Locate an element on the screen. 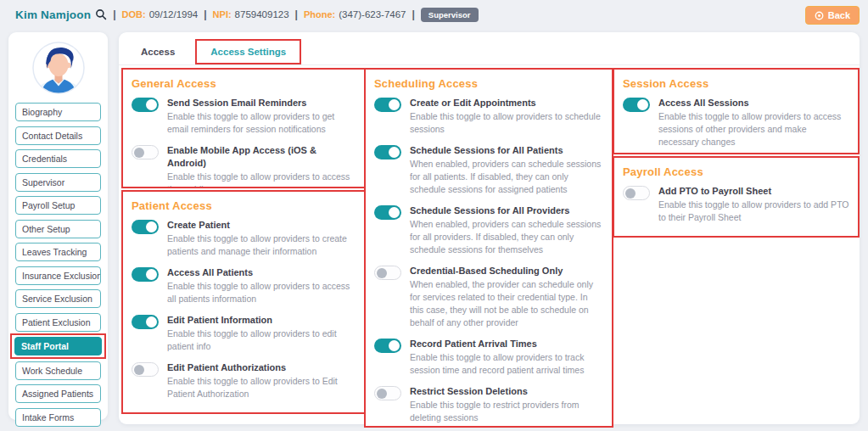 The image size is (868, 431). toggle-switch-credential-based-scheduling-only is located at coordinates (388, 273).